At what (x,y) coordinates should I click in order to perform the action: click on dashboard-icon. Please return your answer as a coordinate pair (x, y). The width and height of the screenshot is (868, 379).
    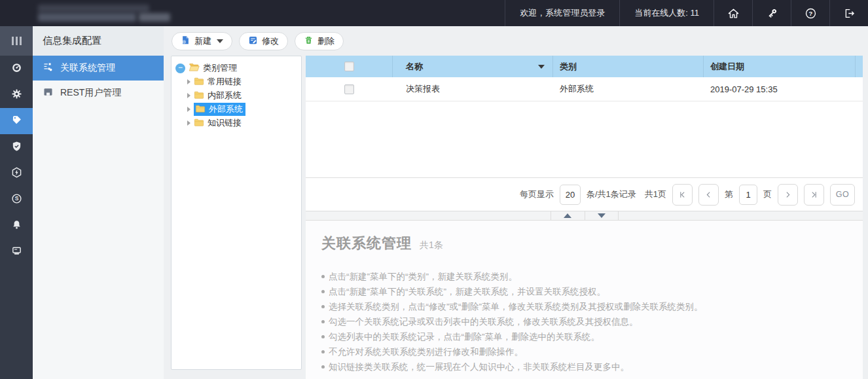
    Looking at the image, I should click on (17, 69).